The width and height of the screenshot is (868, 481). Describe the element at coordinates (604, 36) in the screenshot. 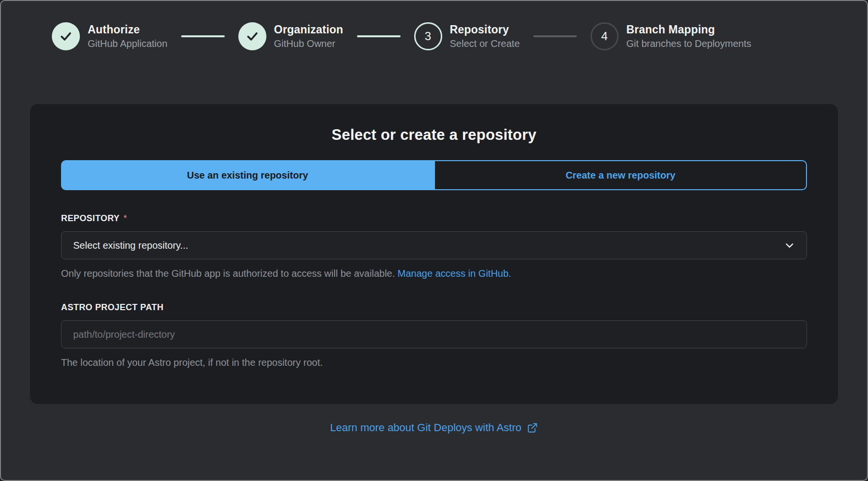

I see `step-branch-mapping-indicator: 4` at that location.